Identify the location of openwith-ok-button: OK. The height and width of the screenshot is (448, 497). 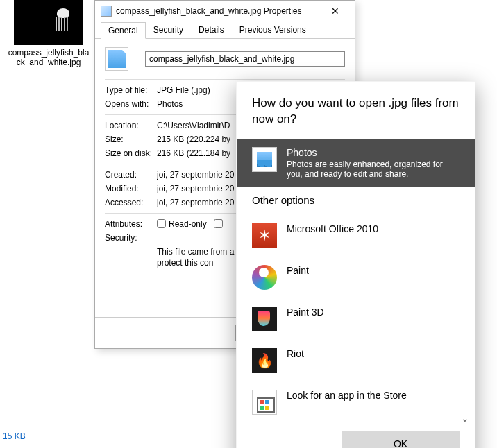
(401, 440).